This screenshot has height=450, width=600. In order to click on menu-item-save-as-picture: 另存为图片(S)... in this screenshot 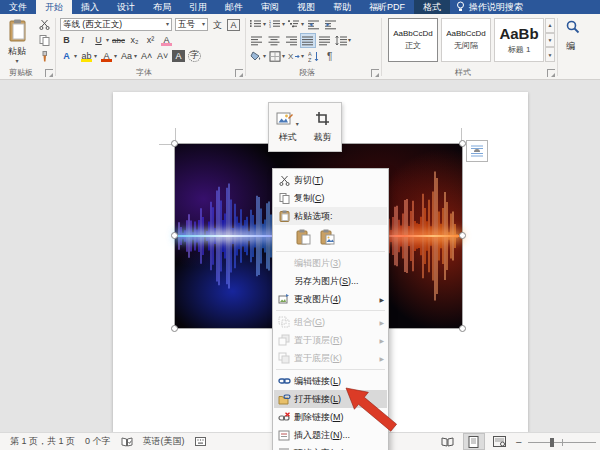, I will do `click(330, 281)`.